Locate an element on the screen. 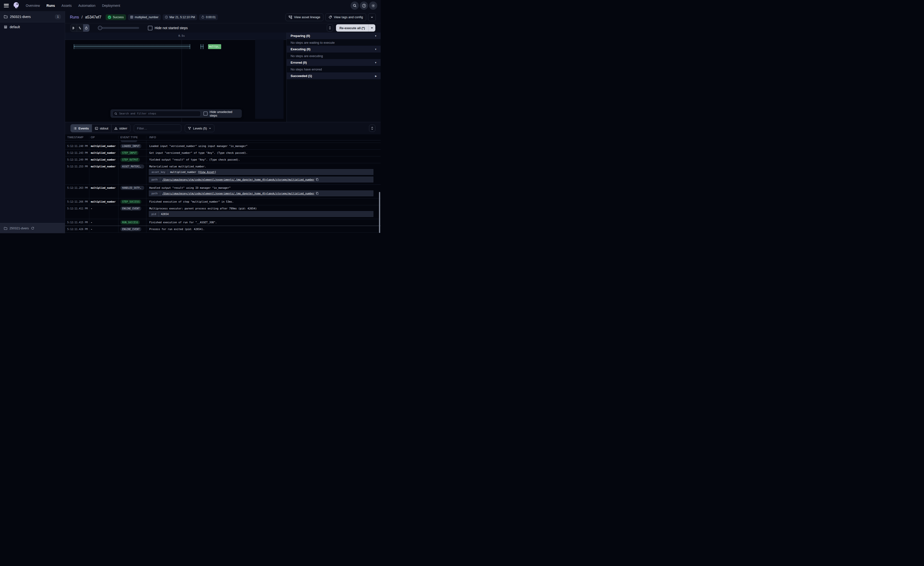 This screenshot has width=924, height=566. info-text: Got input "versioned_number" of type "An… is located at coordinates (263, 153).